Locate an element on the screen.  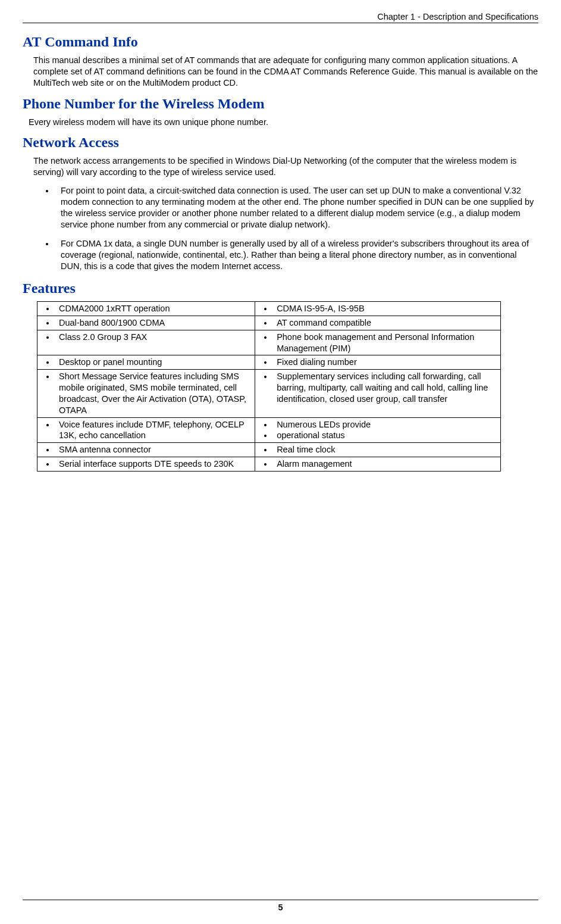
feature-cell-right: Phone book management and Personal Infor… is located at coordinates (378, 343).